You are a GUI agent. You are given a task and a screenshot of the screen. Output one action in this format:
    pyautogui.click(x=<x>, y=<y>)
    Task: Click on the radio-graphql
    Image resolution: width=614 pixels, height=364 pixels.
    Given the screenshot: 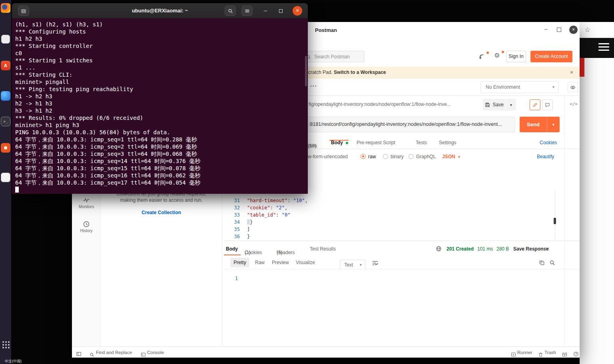 What is the action you would take?
    pyautogui.click(x=411, y=157)
    